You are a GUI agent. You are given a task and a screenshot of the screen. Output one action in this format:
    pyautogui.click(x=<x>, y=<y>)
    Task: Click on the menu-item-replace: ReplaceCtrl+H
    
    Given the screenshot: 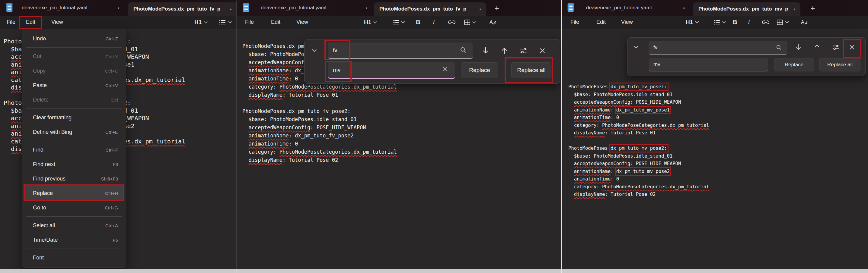 What is the action you would take?
    pyautogui.click(x=74, y=193)
    